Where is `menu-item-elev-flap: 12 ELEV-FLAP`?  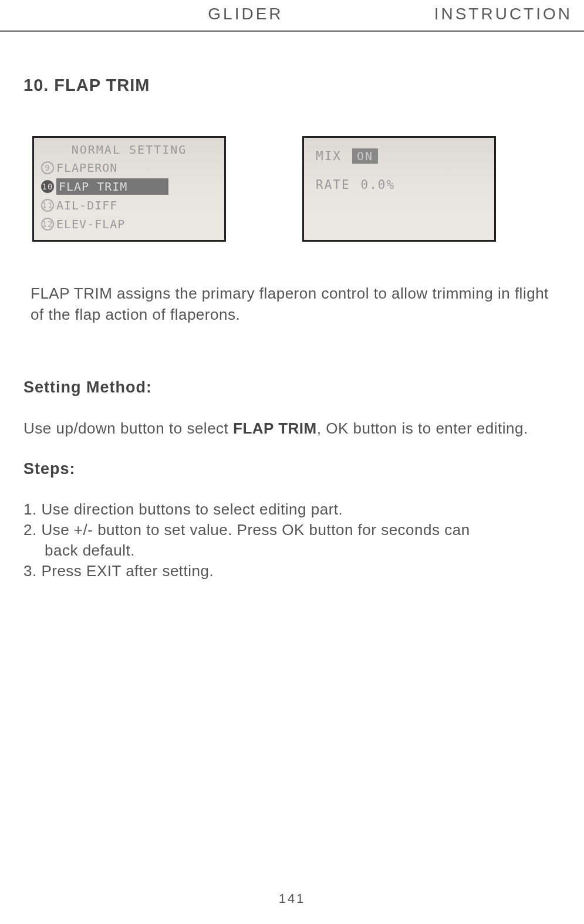 menu-item-elev-flap: 12 ELEV-FLAP is located at coordinates (129, 224).